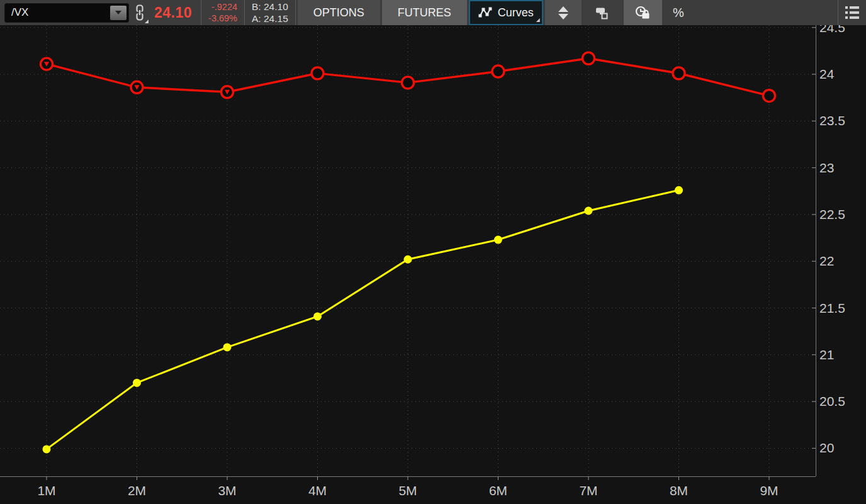  I want to click on paint-roller-icon, so click(602, 13).